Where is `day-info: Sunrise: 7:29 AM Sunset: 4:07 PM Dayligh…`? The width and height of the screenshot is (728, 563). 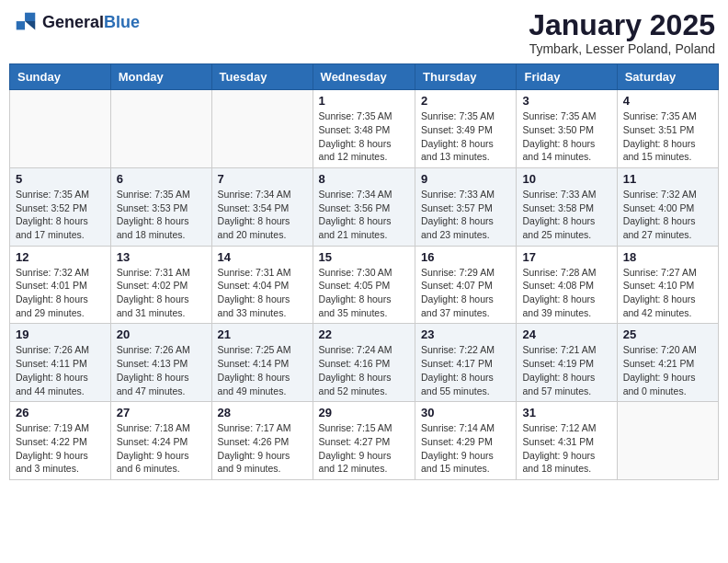 day-info: Sunrise: 7:29 AM Sunset: 4:07 PM Dayligh… is located at coordinates (465, 293).